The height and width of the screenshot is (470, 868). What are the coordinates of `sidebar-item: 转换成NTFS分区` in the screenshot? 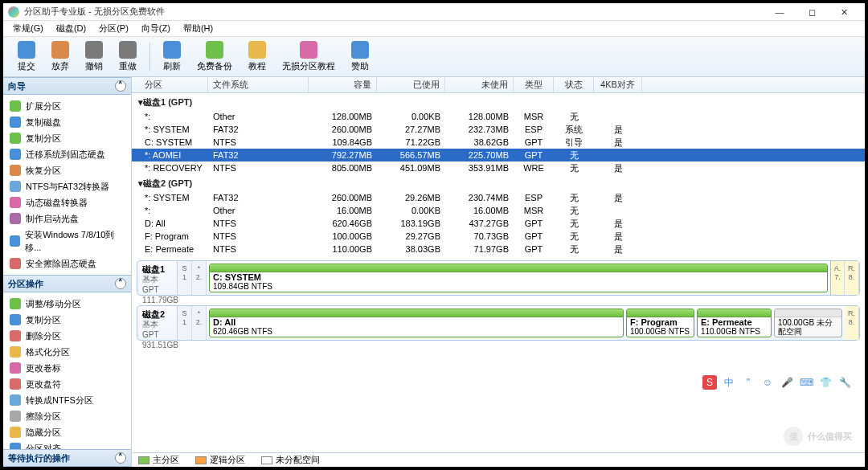 It's located at (68, 400).